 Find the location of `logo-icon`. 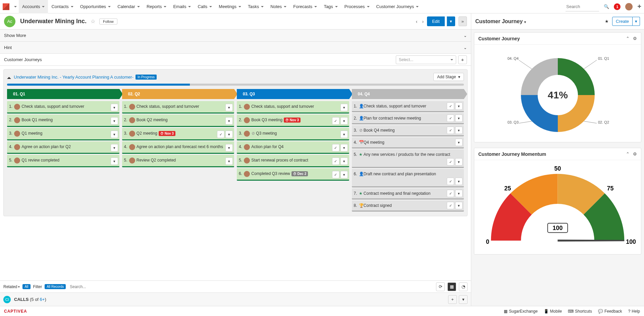

logo-icon is located at coordinates (6, 7).